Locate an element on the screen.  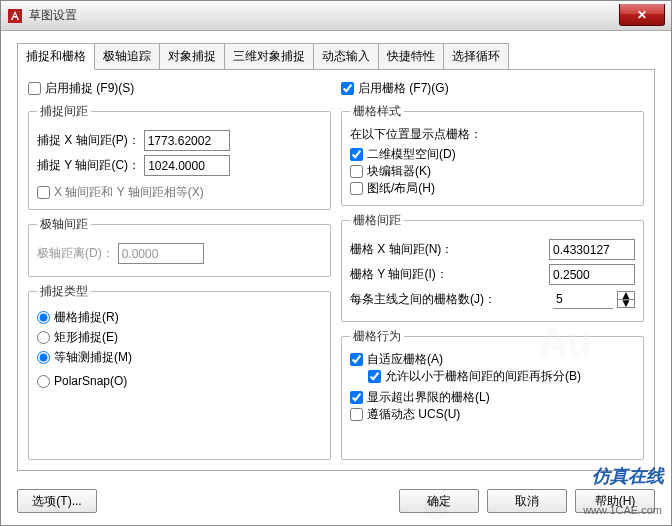
grid-style-caption: 在以下位置显示点栅格： is located at coordinates (492, 134).